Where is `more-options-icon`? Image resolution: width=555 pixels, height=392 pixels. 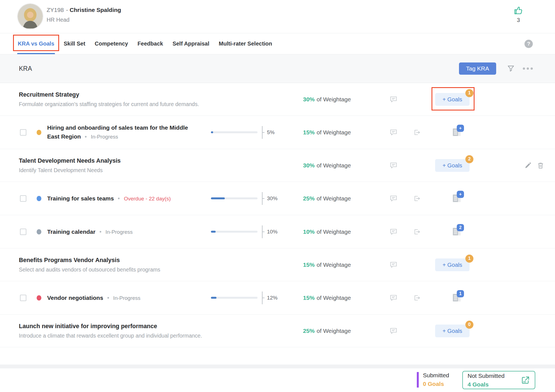 more-options-icon is located at coordinates (528, 69).